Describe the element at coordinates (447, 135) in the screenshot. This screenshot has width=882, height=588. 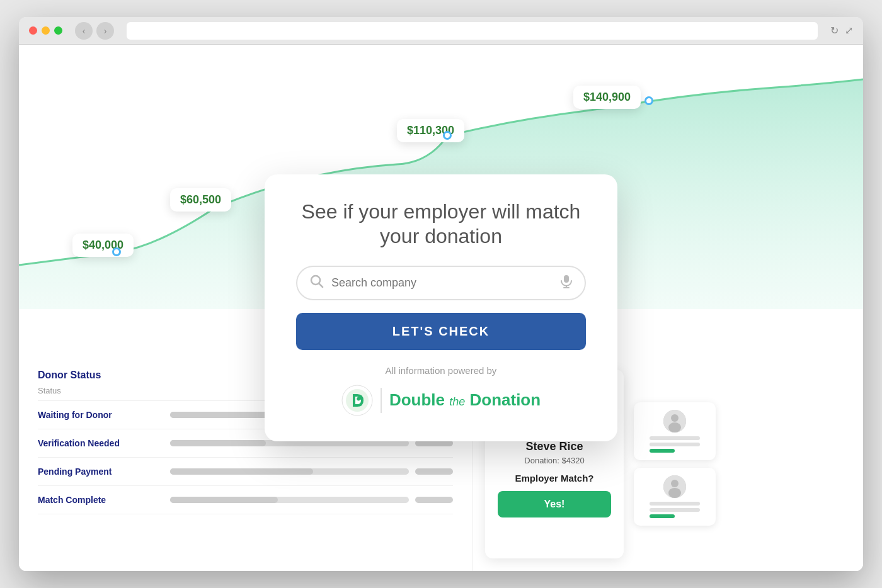
I see `chart-dot-110k` at that location.